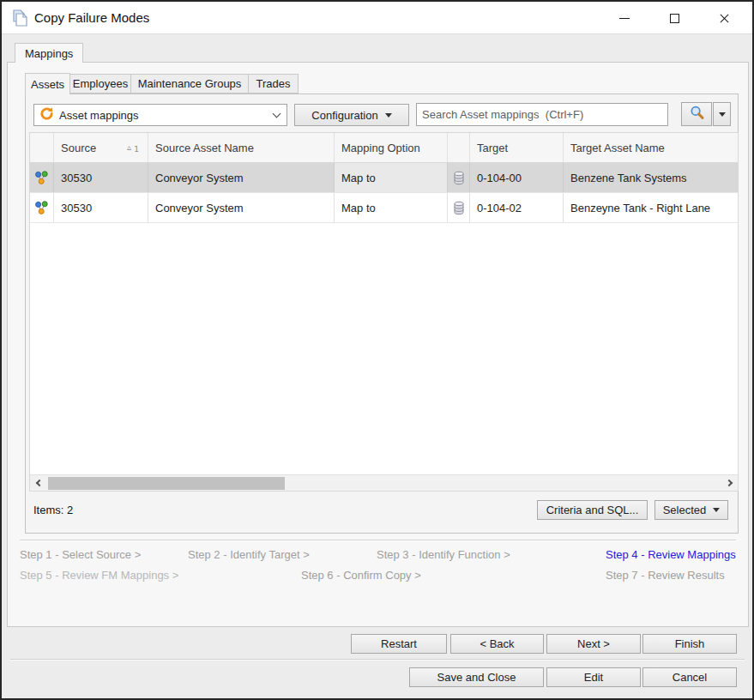 This screenshot has height=700, width=754. Describe the element at coordinates (274, 84) in the screenshot. I see `tab-trades-label: Trades` at that location.